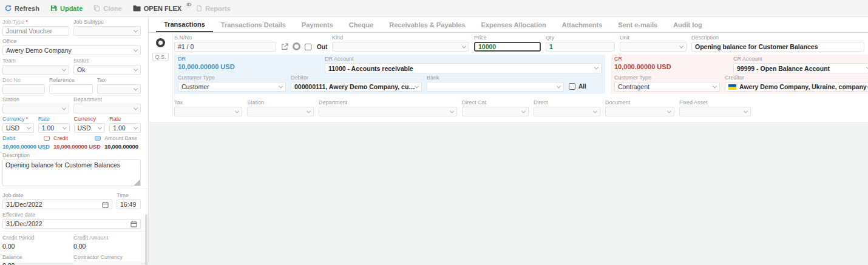 The height and width of the screenshot is (265, 868). What do you see at coordinates (129, 204) in the screenshot?
I see `time-input: 16:49` at bounding box center [129, 204].